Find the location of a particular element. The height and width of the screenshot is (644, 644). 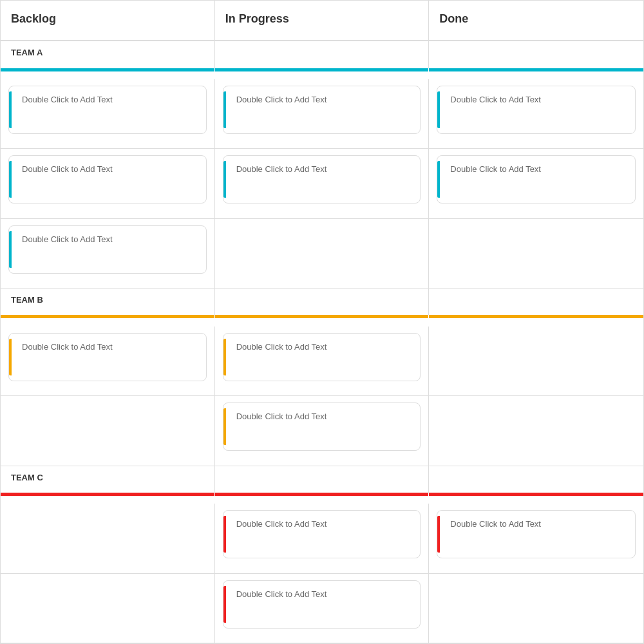

cell-team-b-r0-c0: Double Click to Add Text is located at coordinates (108, 361).